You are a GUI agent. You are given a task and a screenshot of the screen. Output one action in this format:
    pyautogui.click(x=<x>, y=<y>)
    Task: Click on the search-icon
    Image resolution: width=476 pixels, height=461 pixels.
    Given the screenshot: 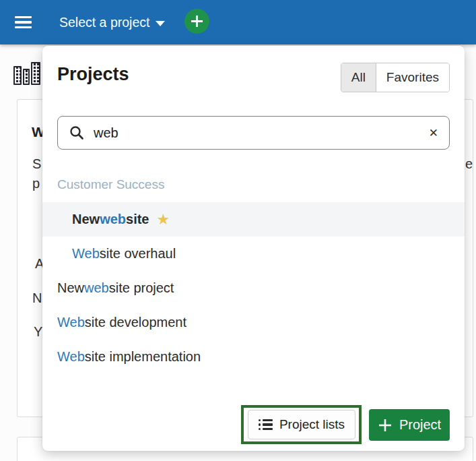 What is the action you would take?
    pyautogui.click(x=77, y=133)
    